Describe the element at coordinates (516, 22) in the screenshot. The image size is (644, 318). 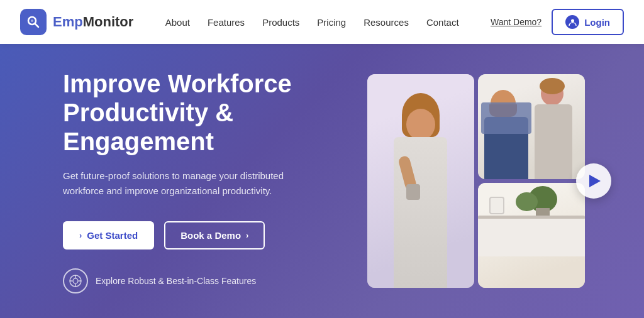
I see `want-demo-link: Want Demo?` at that location.